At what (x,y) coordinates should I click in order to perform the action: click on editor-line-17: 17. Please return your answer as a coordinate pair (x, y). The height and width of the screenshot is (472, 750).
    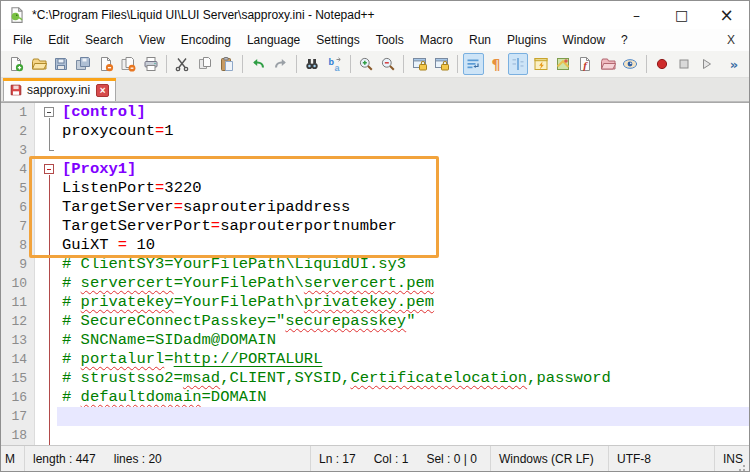
    Looking at the image, I should click on (375, 416).